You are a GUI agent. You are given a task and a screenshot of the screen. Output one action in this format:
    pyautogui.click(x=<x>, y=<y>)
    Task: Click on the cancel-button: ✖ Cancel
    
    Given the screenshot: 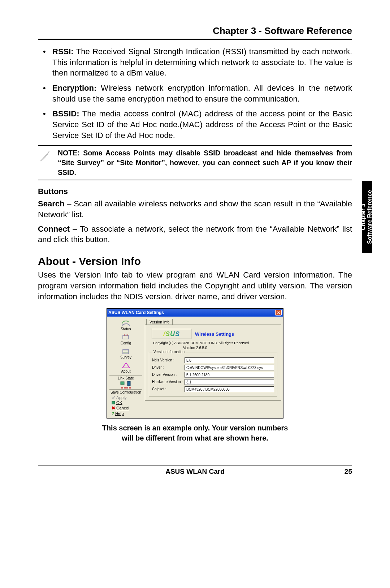 What is the action you would take?
    pyautogui.click(x=126, y=408)
    